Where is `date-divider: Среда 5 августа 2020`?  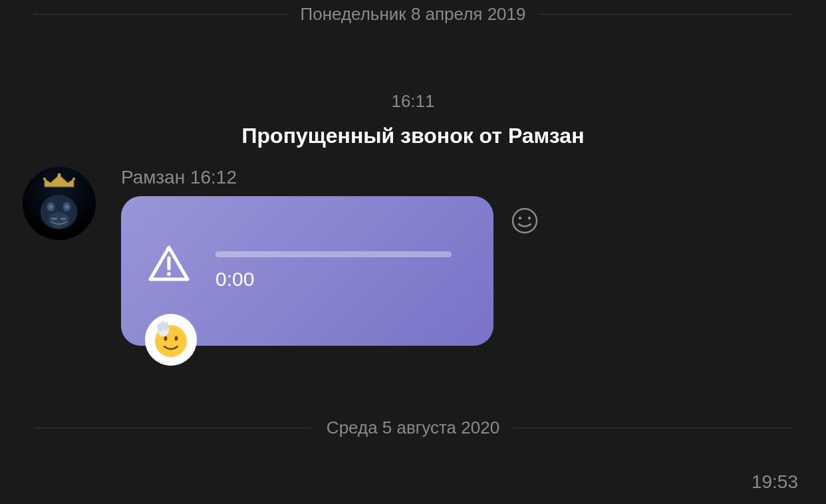 date-divider: Среда 5 августа 2020 is located at coordinates (413, 428).